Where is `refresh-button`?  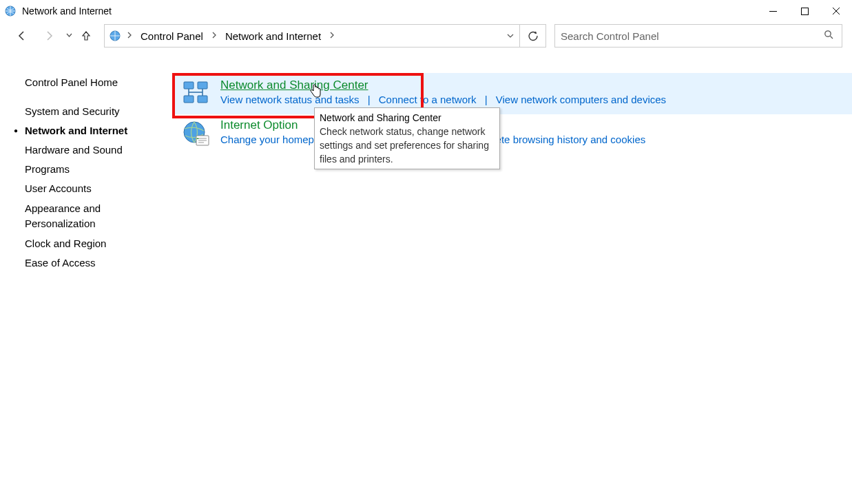
refresh-button is located at coordinates (532, 36).